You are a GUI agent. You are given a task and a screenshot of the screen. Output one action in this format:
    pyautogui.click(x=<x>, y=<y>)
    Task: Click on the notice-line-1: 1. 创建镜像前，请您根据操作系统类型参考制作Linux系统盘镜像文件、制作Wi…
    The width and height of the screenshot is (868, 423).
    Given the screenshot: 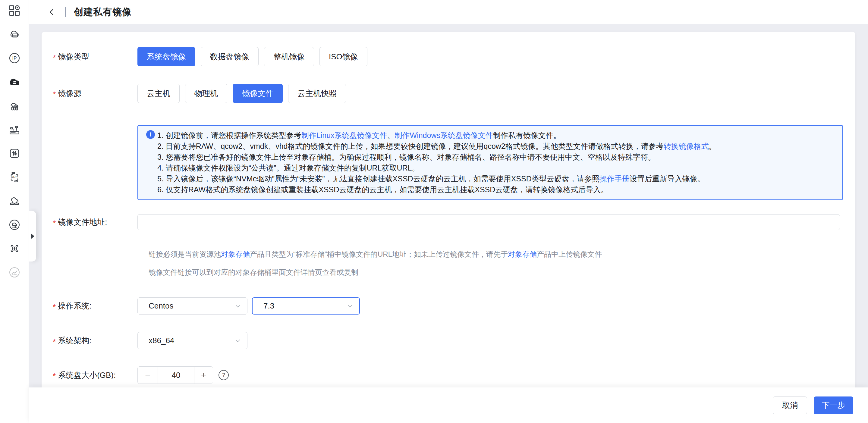 What is the action you would take?
    pyautogui.click(x=496, y=135)
    